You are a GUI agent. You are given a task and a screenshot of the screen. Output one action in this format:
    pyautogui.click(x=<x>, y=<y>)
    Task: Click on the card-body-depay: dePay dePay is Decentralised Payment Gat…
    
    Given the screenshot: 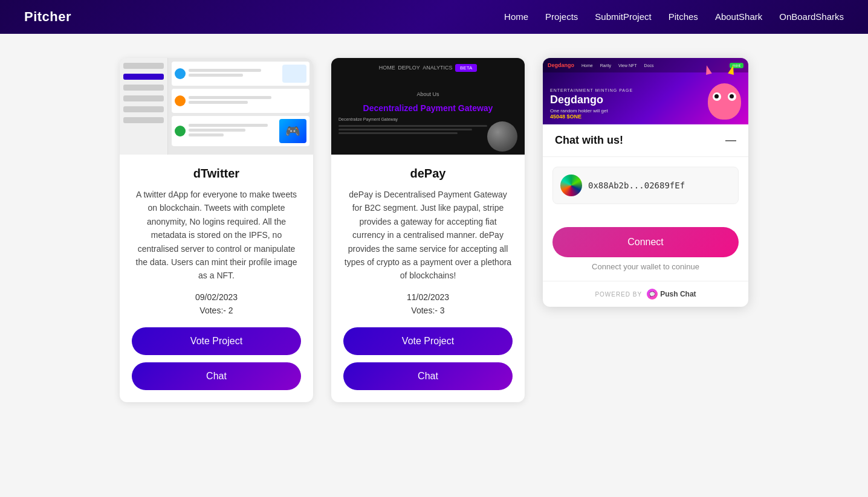 What is the action you would take?
    pyautogui.click(x=428, y=278)
    